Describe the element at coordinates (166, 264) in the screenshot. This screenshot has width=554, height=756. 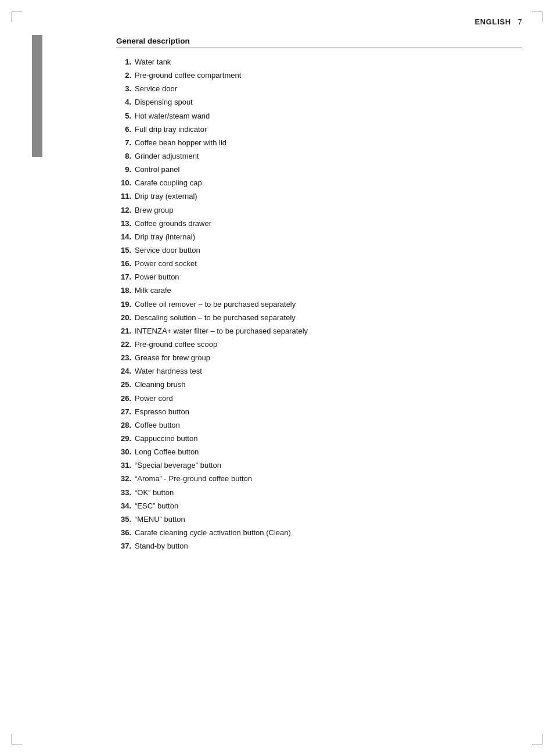
I see `item-text: Power cord socket` at that location.